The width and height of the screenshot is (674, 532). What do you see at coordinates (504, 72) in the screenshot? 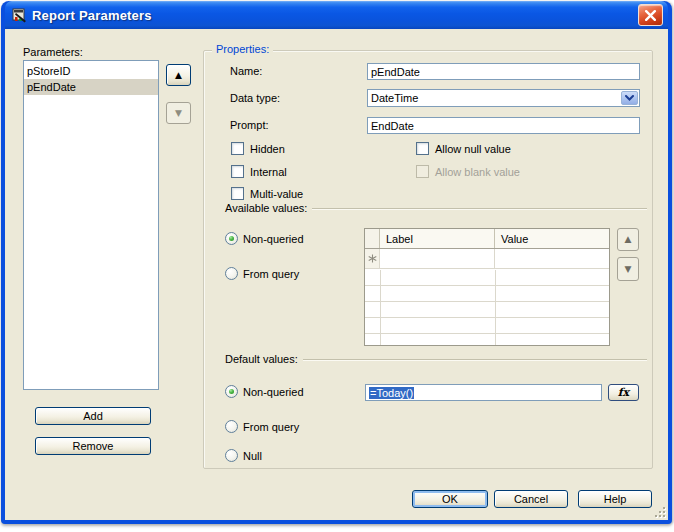
I see `name-input: pEndDate` at bounding box center [504, 72].